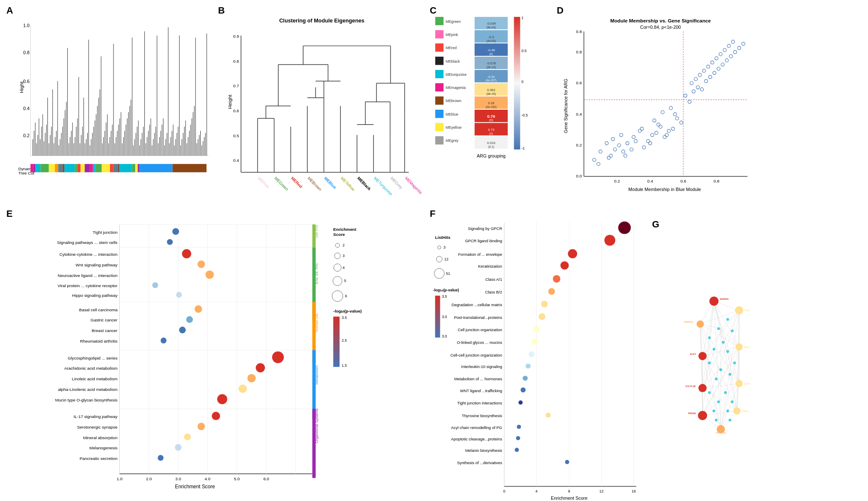 The width and height of the screenshot is (868, 501). Describe the element at coordinates (491, 67) in the screenshot. I see `svg-text: (2e-14)` at that location.